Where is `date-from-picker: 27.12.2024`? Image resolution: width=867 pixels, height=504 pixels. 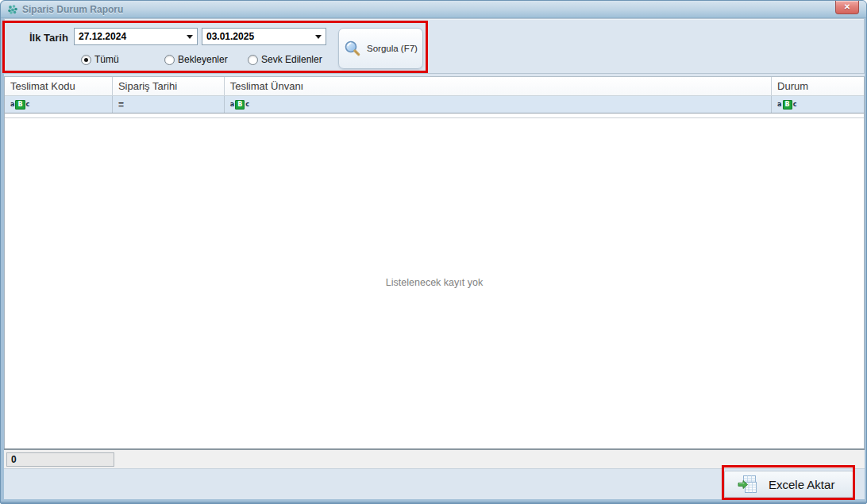 date-from-picker: 27.12.2024 is located at coordinates (136, 37).